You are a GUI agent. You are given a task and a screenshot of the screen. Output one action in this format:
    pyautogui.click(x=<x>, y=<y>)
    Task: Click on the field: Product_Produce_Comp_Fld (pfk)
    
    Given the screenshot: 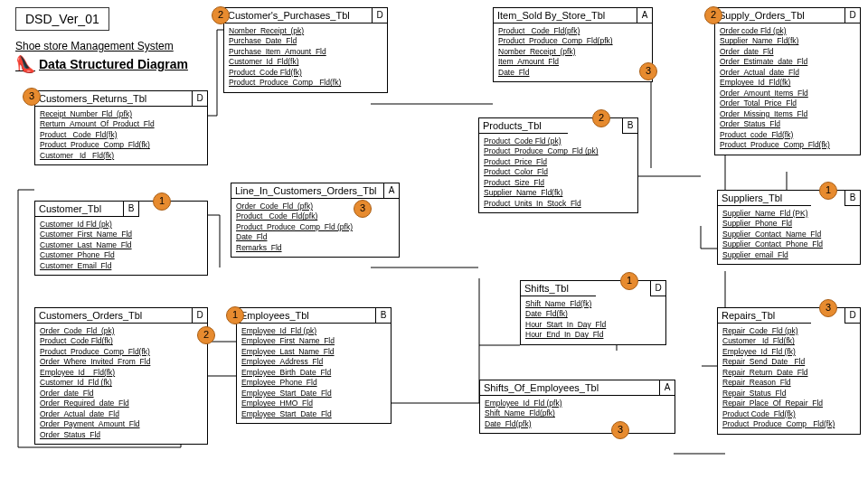 What is the action you would take?
    pyautogui.click(x=315, y=228)
    